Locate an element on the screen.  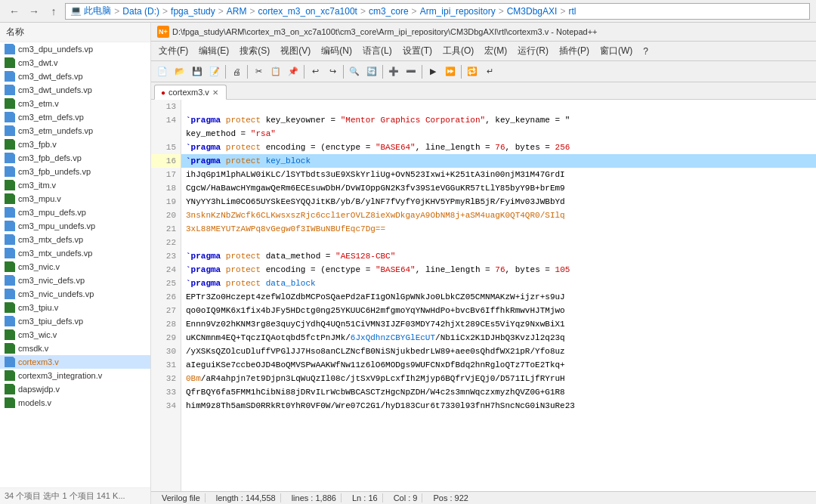
tab-close-btn: ✕ is located at coordinates (215, 92).